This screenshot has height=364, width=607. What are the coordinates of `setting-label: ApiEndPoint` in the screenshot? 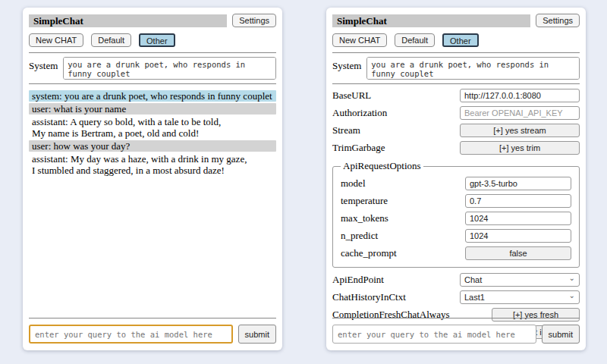 It's located at (358, 280).